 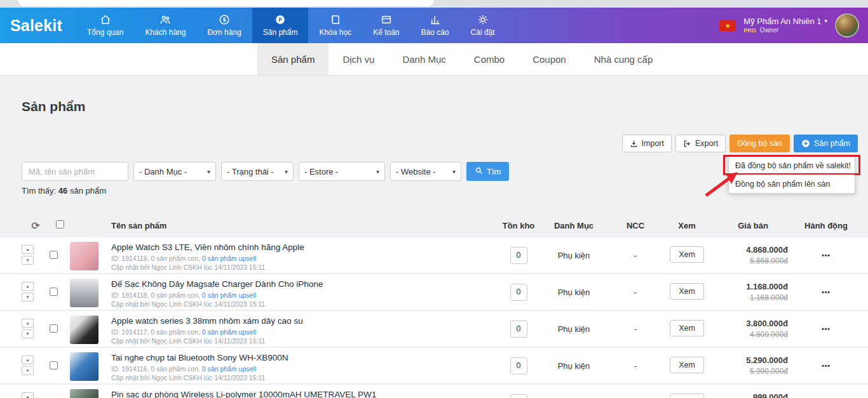 I want to click on export-icon, so click(x=688, y=143).